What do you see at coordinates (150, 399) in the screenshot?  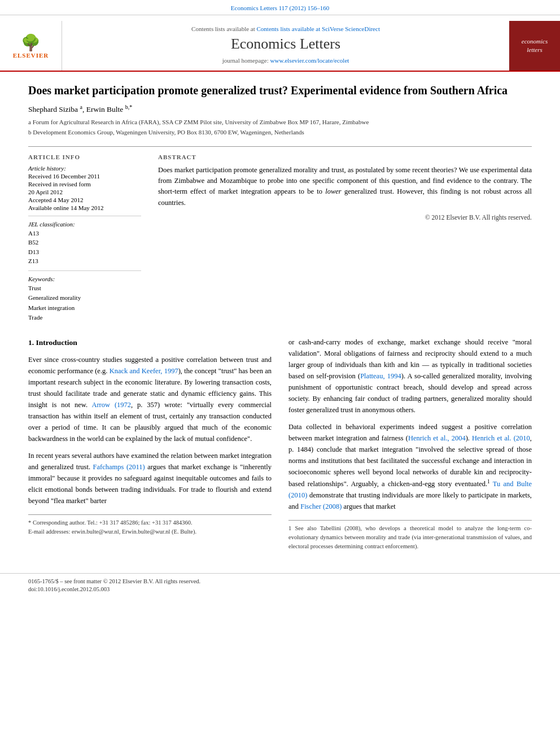 I see `intro-para1: Ever since cross-country studies suggest…` at bounding box center [150, 399].